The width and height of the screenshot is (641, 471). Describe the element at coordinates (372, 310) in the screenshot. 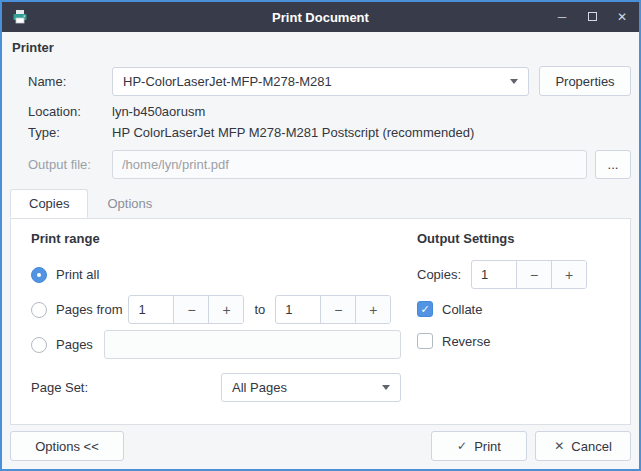

I see `pages-to-plus-button: +` at that location.